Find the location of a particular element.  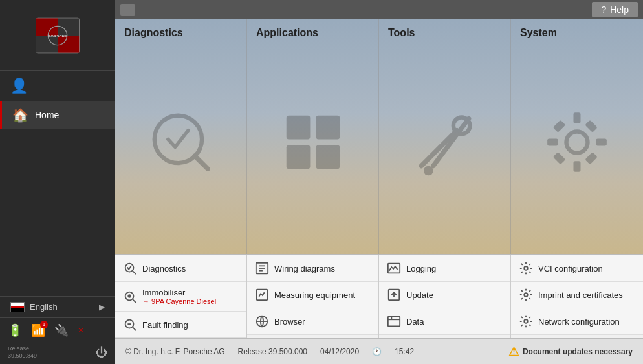

applications-icon is located at coordinates (313, 144).